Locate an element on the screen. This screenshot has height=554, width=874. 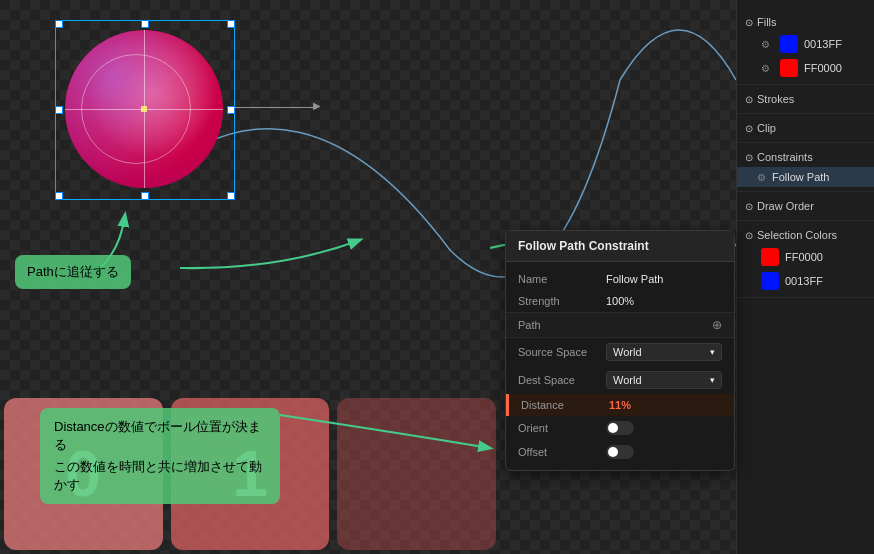
cp-path-target-icon: ⊕ is located at coordinates (717, 325).